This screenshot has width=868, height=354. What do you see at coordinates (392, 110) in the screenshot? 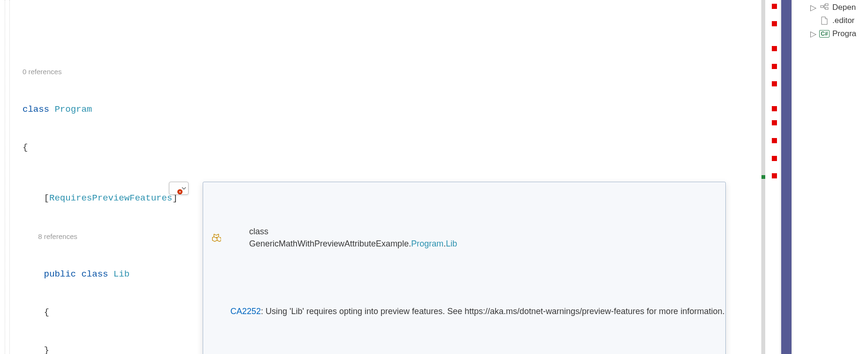
I see `code-line: class Program` at bounding box center [392, 110].